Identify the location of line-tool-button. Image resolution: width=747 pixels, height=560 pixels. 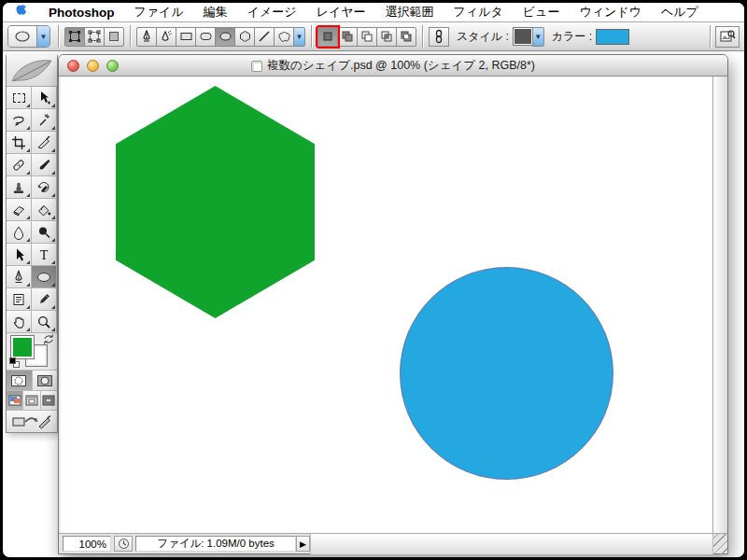
(264, 37).